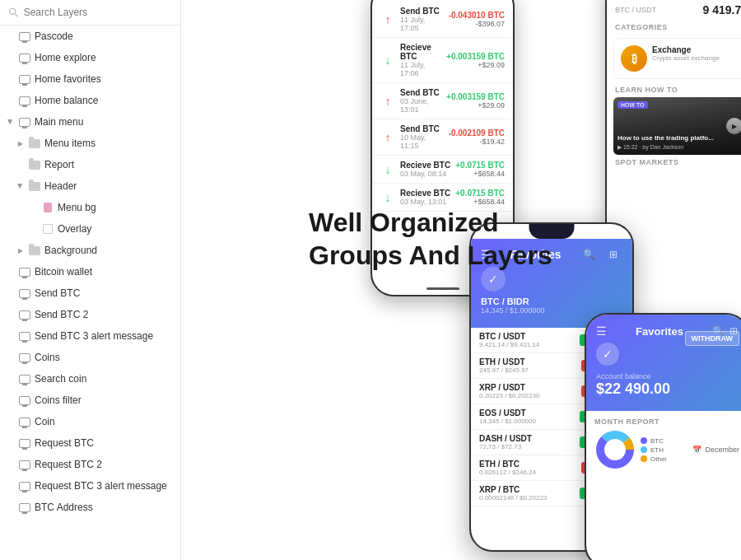  What do you see at coordinates (91, 36) in the screenshot?
I see `layer-item-pascode: Pascode` at bounding box center [91, 36].